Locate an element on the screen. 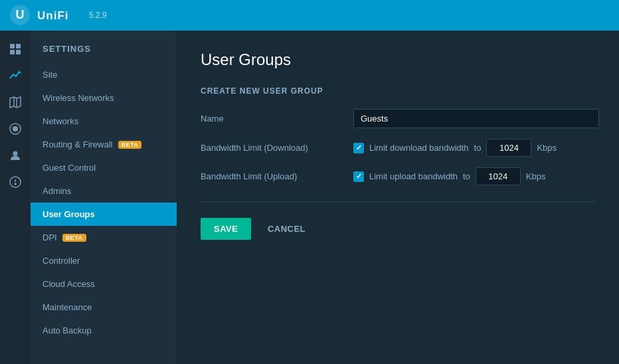 The width and height of the screenshot is (619, 364). sidebar-item-label: Networks is located at coordinates (60, 121).